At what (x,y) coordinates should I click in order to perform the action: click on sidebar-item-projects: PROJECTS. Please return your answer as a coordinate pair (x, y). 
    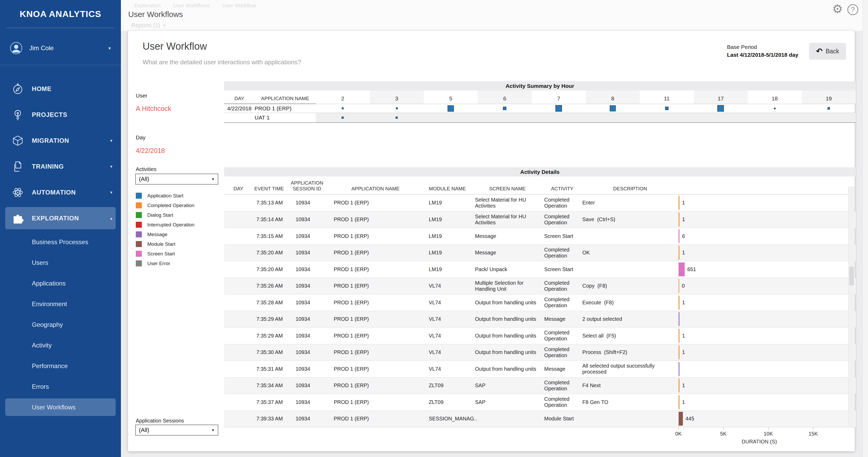
    Looking at the image, I should click on (61, 115).